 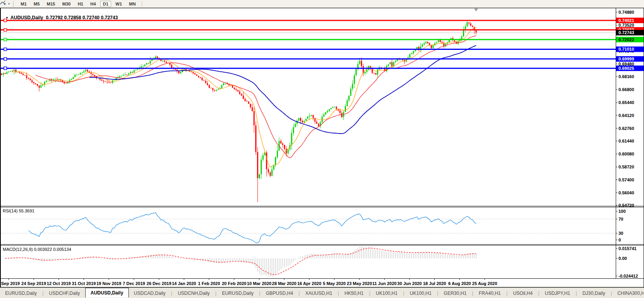 What do you see at coordinates (334, 283) in the screenshot?
I see `svg-text: 5 May 2020` at bounding box center [334, 283].